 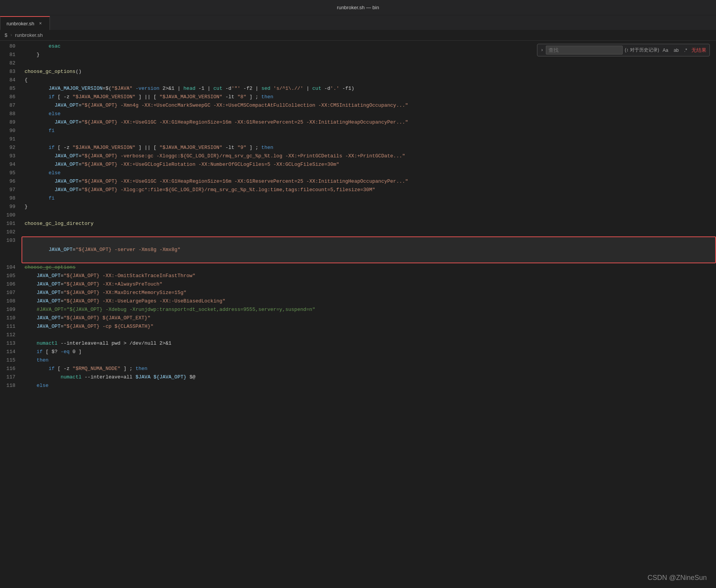 I want to click on search-no-result: 无结果, so click(x=699, y=50).